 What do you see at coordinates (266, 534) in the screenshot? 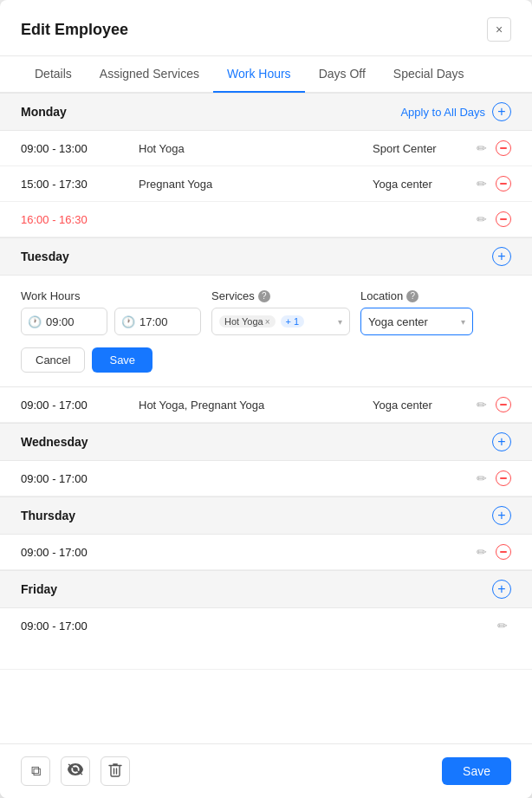
I see `day-section-thursday: Thursday + 09:00 - 17:00 ✏` at bounding box center [266, 534].